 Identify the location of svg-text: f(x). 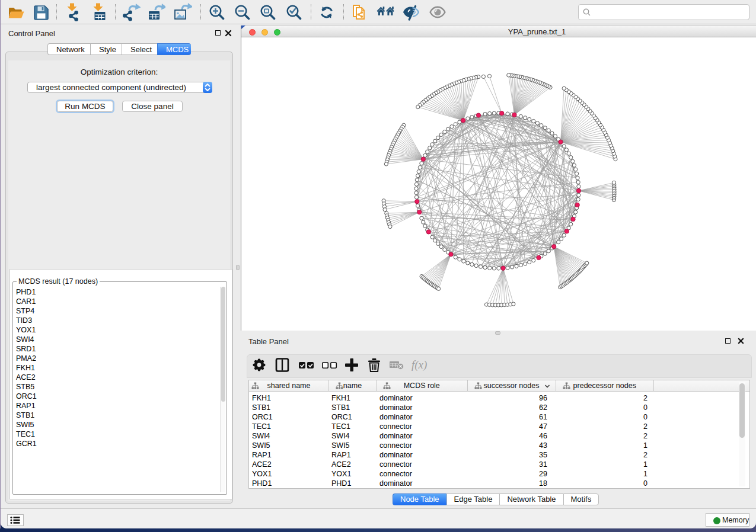
(419, 365).